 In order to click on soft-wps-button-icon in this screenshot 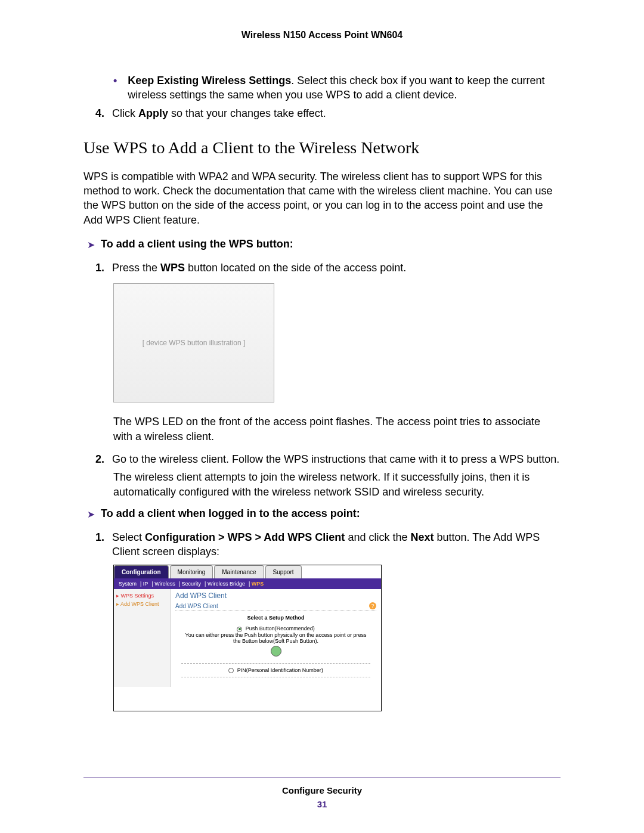, I will do `click(276, 651)`.